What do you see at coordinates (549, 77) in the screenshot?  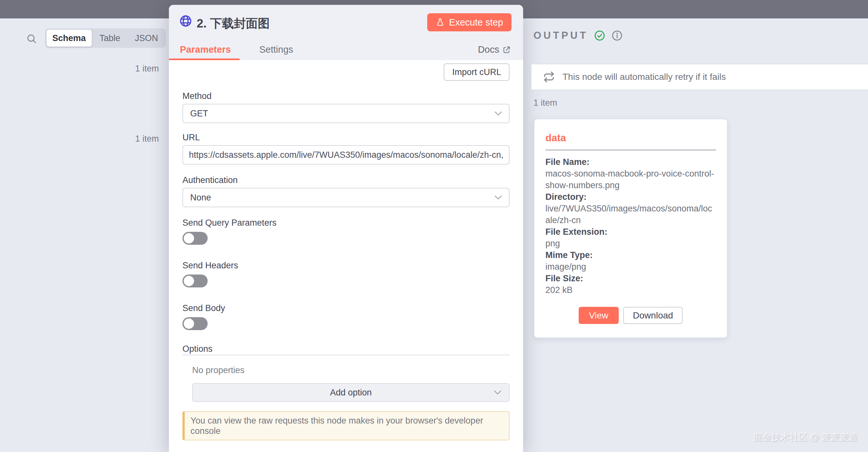 I see `retry-icon` at bounding box center [549, 77].